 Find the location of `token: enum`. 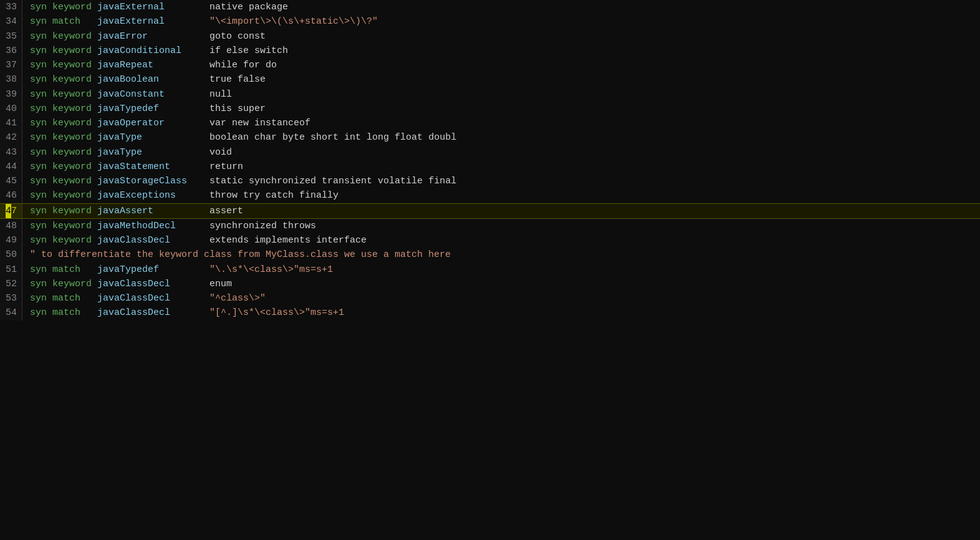

token: enum is located at coordinates (207, 284).